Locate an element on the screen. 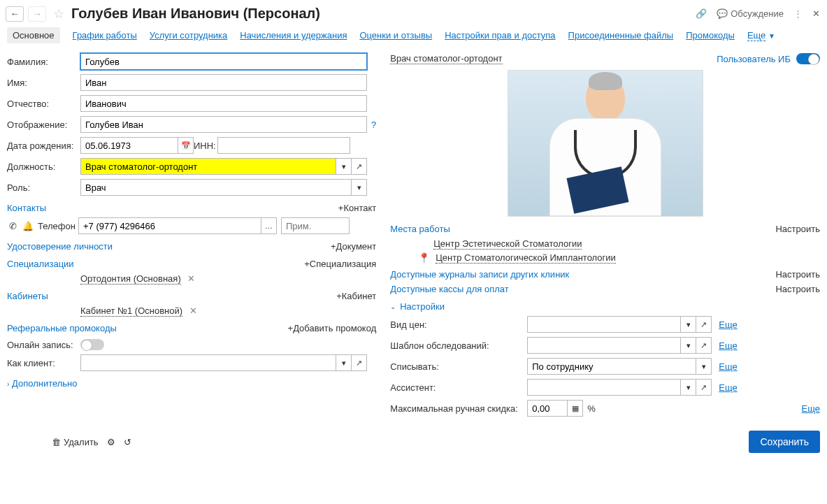 This screenshot has height=504, width=827. as-client-open-icon: ↗ is located at coordinates (359, 363).